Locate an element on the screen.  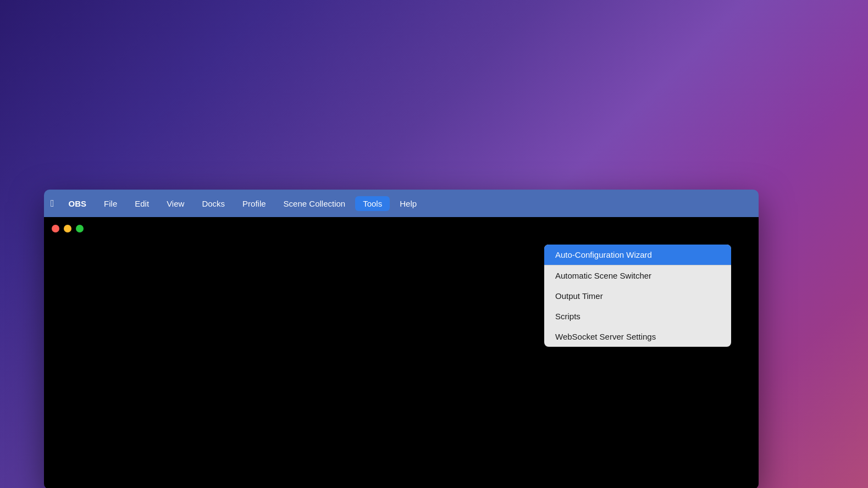
menu-bar:  OBS File Edit View Docks Profile Scene… is located at coordinates (401, 203).